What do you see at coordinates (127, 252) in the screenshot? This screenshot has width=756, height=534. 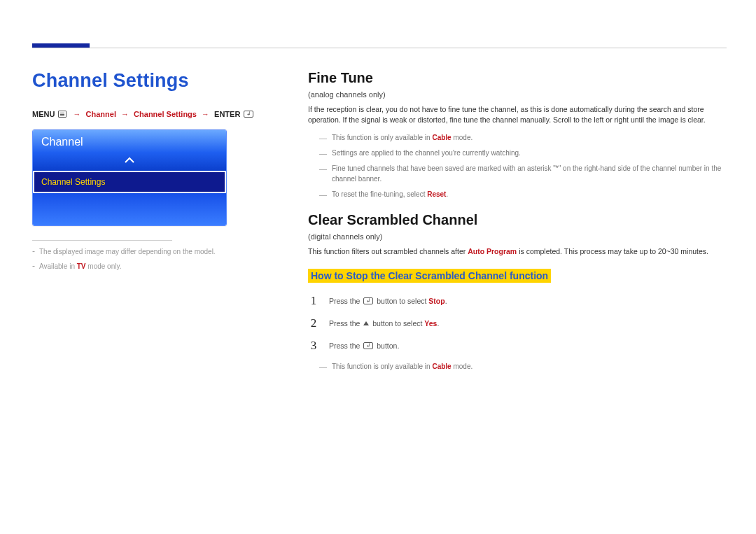 I see `footnote-text: The displayed image may differ depending…` at bounding box center [127, 252].